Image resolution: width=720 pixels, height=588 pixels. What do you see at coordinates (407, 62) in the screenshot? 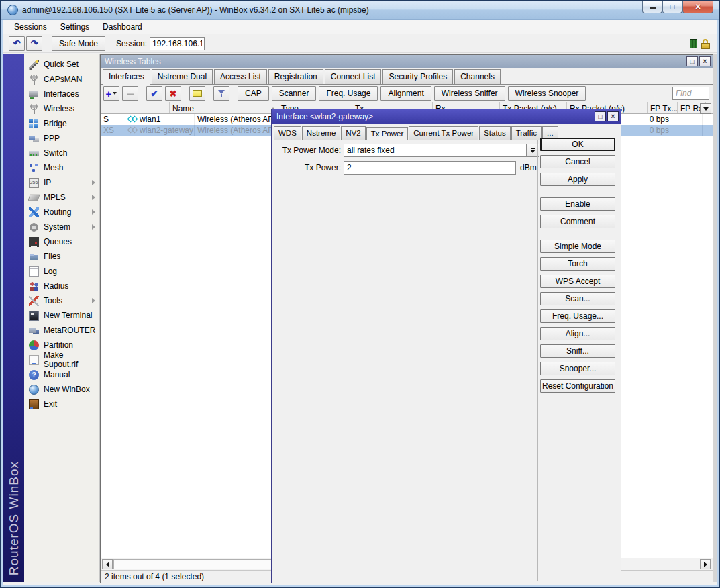
I see `wireless-tables-titlebar: Wireless Tables □ ×` at bounding box center [407, 62].